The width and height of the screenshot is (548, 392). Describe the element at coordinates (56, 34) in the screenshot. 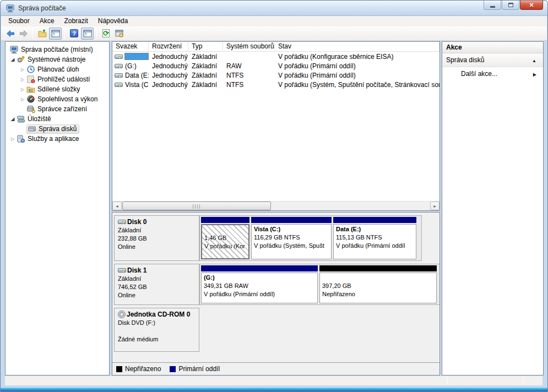

I see `console-tree-icon` at that location.